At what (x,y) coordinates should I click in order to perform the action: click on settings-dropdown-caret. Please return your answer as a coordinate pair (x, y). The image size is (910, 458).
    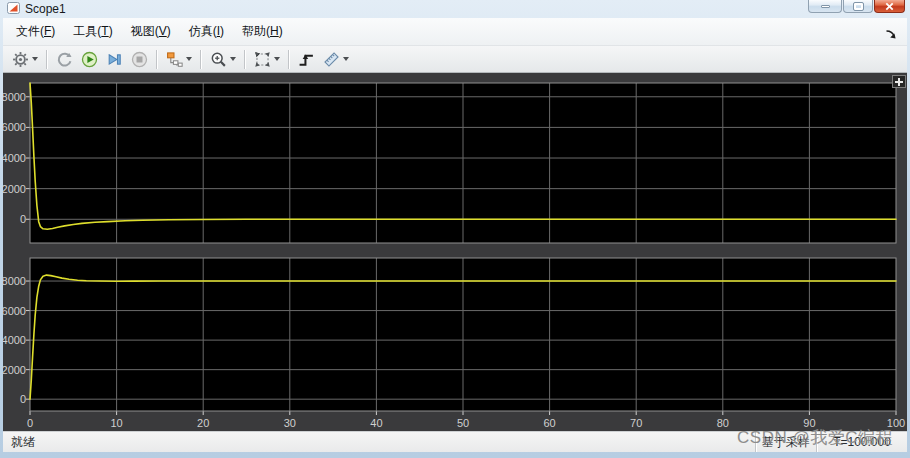
    Looking at the image, I should click on (35, 59).